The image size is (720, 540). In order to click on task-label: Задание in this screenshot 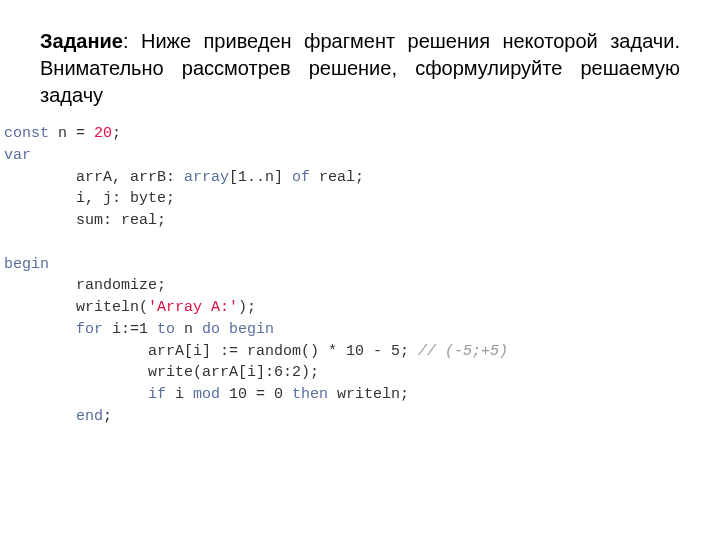, I will do `click(82, 41)`.